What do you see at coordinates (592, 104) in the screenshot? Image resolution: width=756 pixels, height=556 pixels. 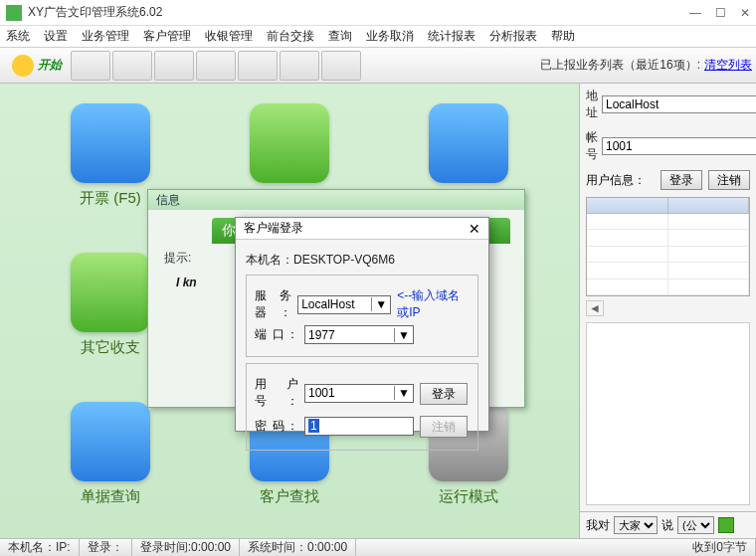 I see `addr-label: 地址` at bounding box center [592, 104].